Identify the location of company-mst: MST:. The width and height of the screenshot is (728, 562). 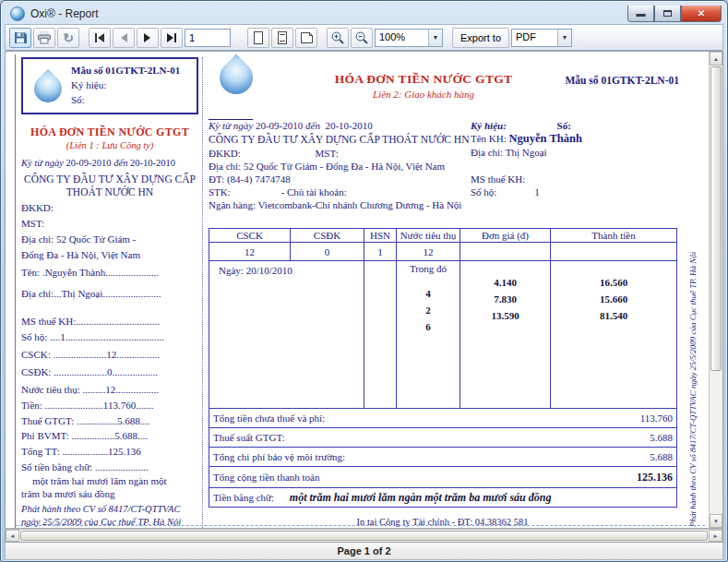
(327, 153).